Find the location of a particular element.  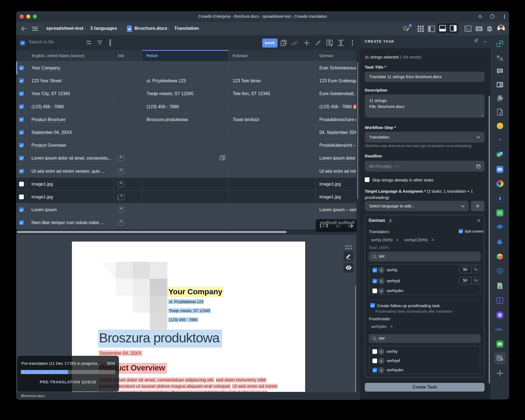

svg-text: 文 is located at coordinates (501, 154).